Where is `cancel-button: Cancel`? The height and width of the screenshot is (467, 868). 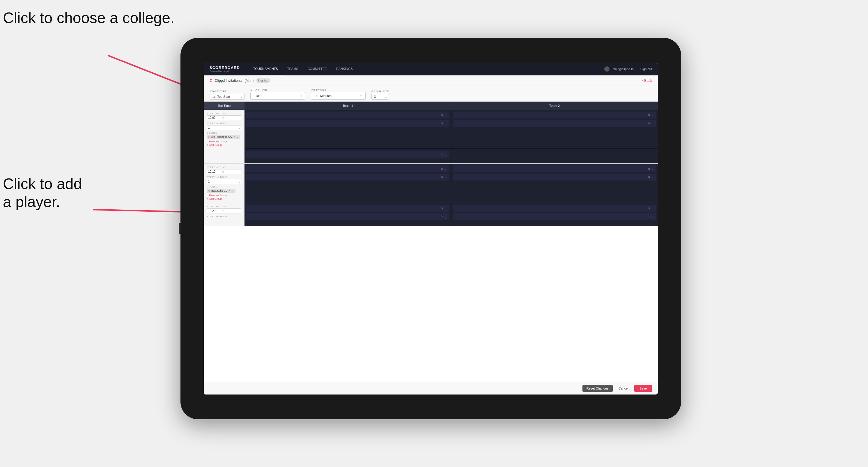
cancel-button: Cancel is located at coordinates (623, 388).